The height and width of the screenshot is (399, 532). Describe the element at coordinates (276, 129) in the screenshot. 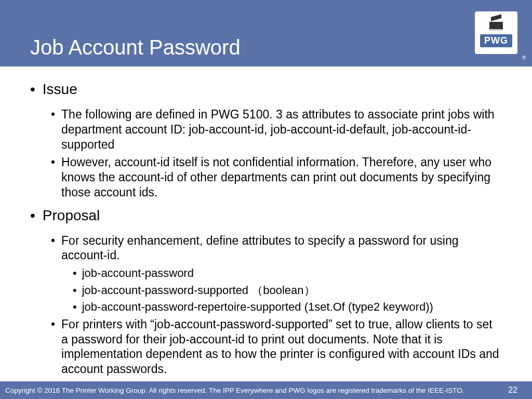

I see `issue-bullet-1: The following are defined in PWG 5100. 3…` at that location.